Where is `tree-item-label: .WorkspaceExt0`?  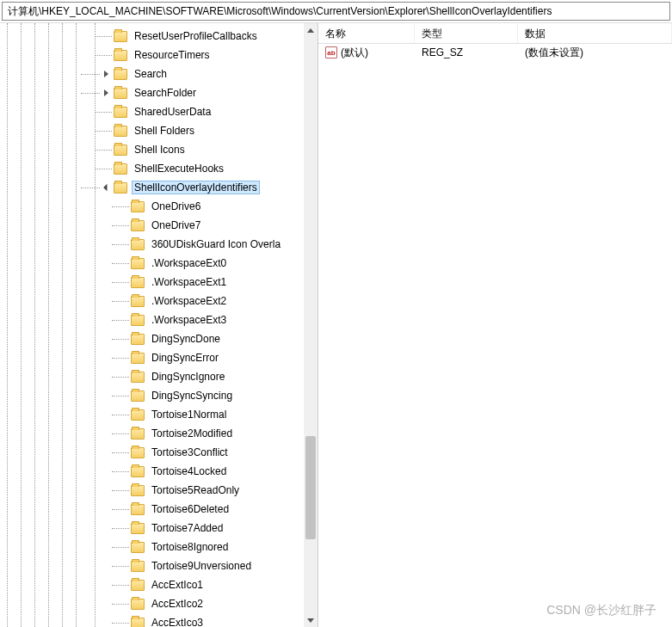 tree-item-label: .WorkspaceExt0 is located at coordinates (189, 263).